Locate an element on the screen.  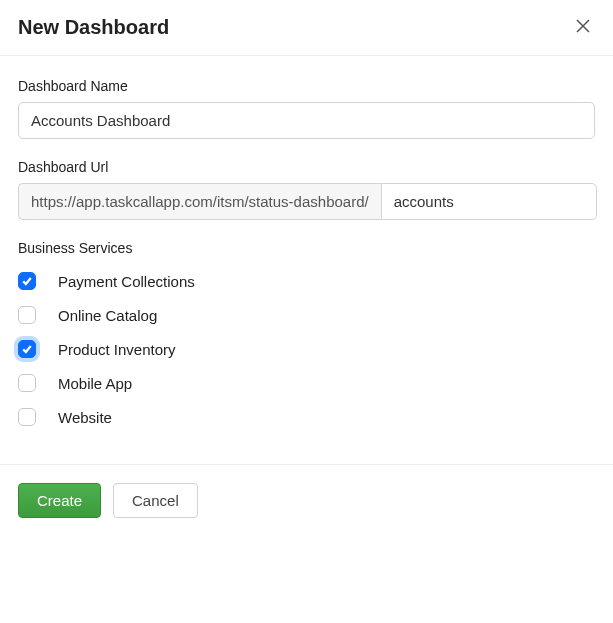
service-row: Online Catalog is located at coordinates (306, 315).